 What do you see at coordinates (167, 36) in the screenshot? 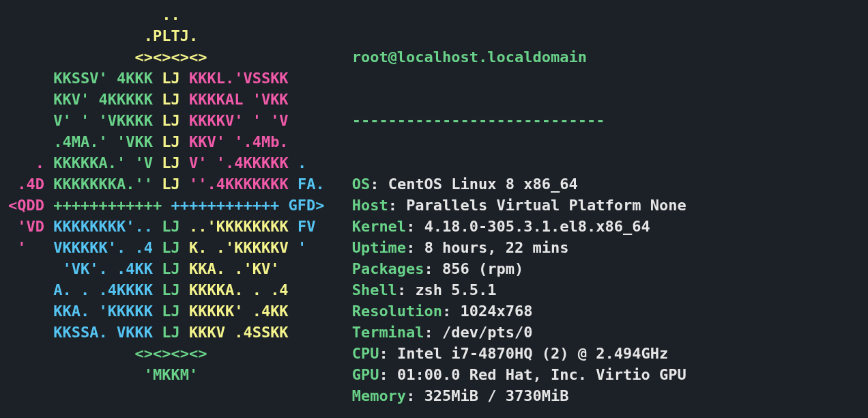
I see `logo-line: .PLTJ.` at bounding box center [167, 36].